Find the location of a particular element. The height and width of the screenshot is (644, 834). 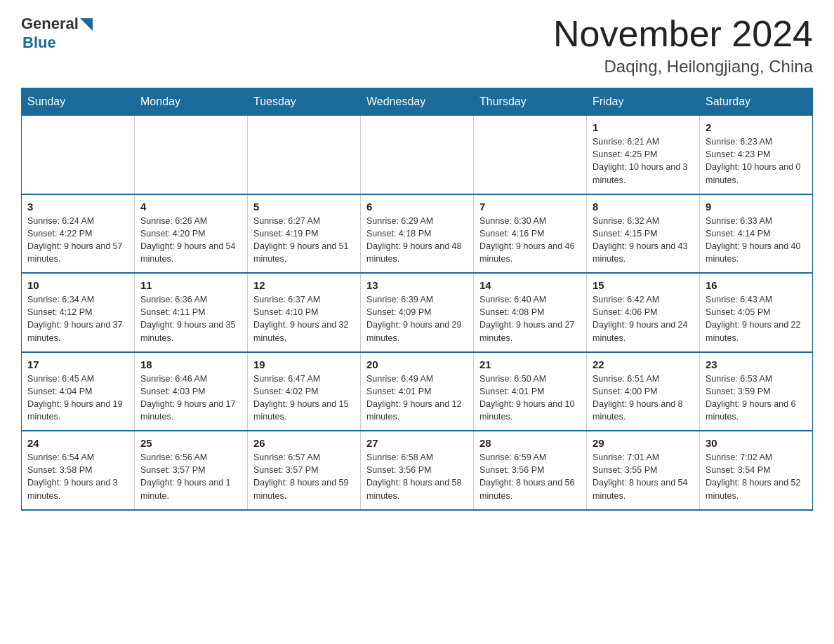

calendar-cell: 22Sunrise: 6:51 AMSunset: 4:00 PMDayligh… is located at coordinates (643, 391).